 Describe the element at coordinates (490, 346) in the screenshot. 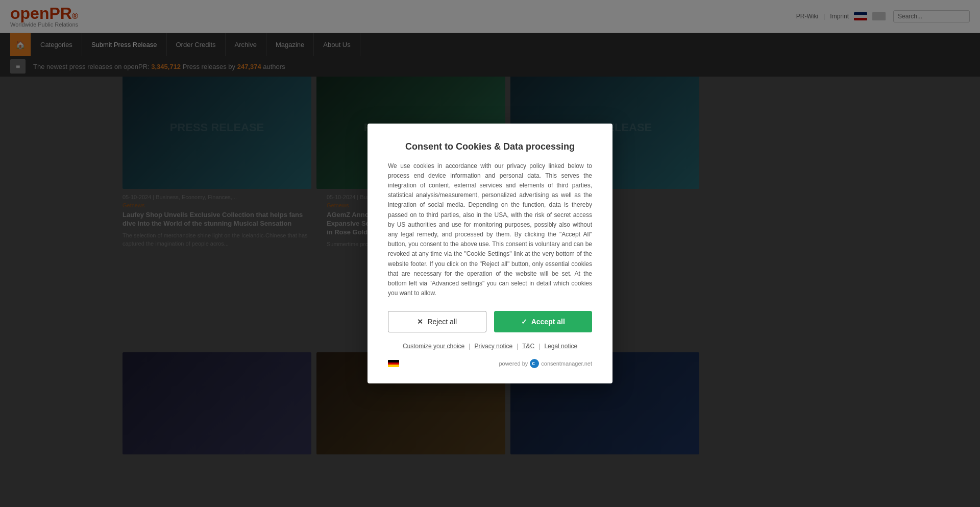

I see `modal-links: Customize your choice | Privacy notice |…` at that location.